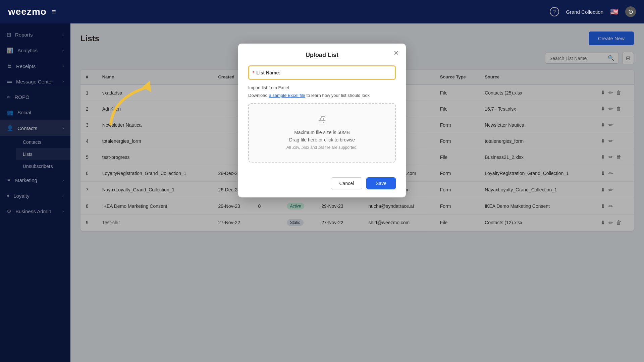 This screenshot has width=644, height=362. What do you see at coordinates (338, 72) in the screenshot?
I see `list-name-input` at bounding box center [338, 72].